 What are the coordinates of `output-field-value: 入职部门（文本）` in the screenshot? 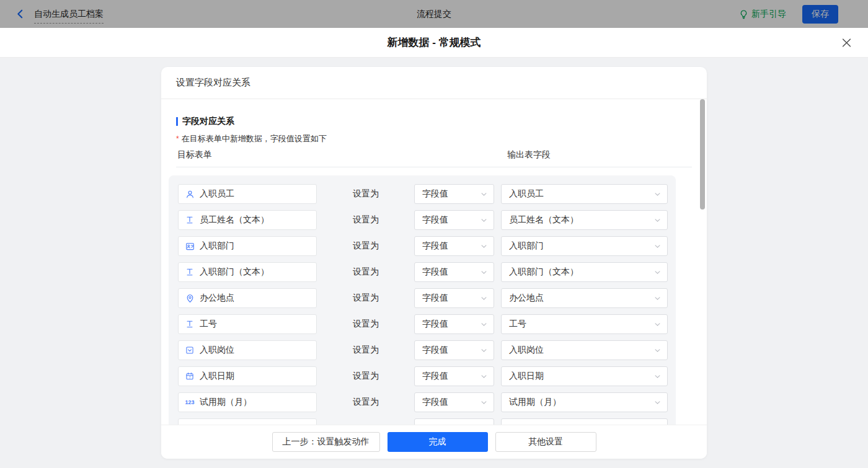 It's located at (544, 272).